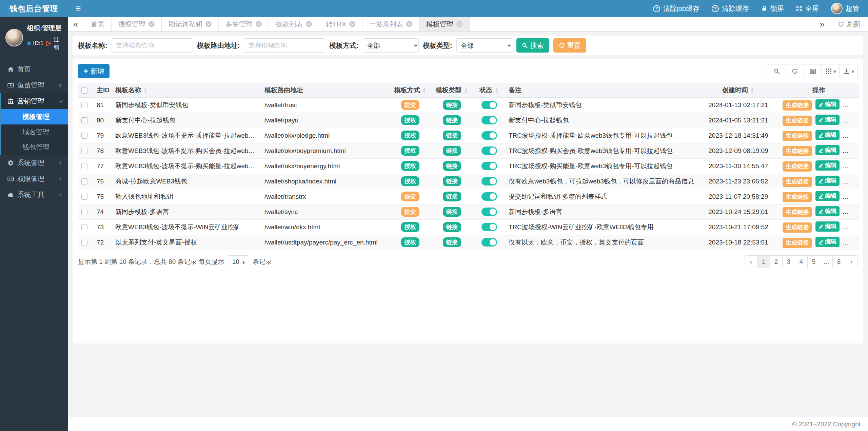 Image resolution: width=868 pixels, height=431 pixels. What do you see at coordinates (294, 24) in the screenshot?
I see `tab-withdraw: 提款列表 ×` at bounding box center [294, 24].